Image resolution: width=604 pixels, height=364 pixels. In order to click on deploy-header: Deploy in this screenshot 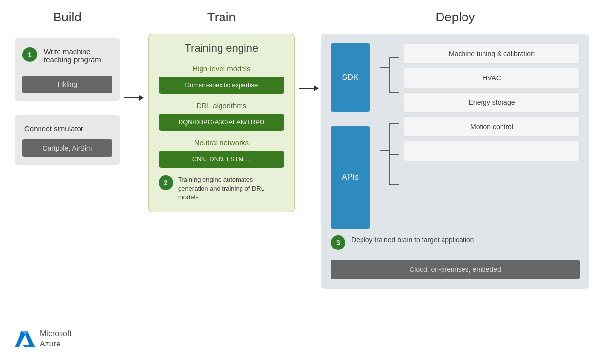, I will do `click(456, 18)`.